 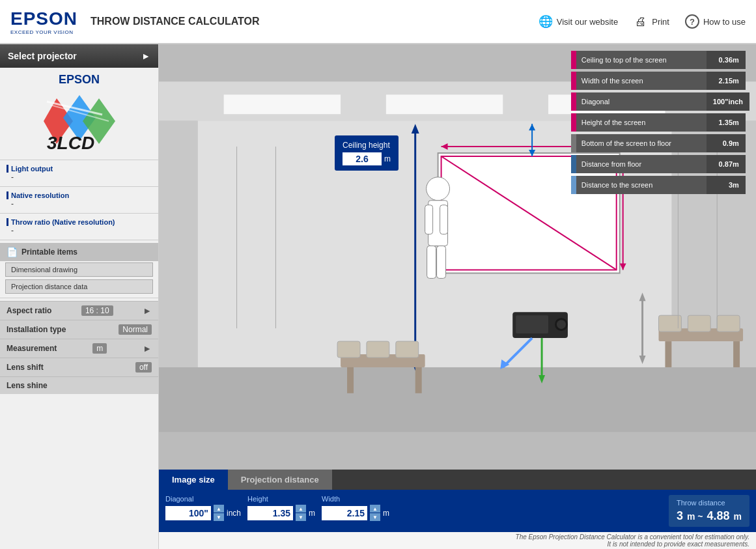 I want to click on bottom-tabs: Image size Projection distance, so click(x=457, y=479).